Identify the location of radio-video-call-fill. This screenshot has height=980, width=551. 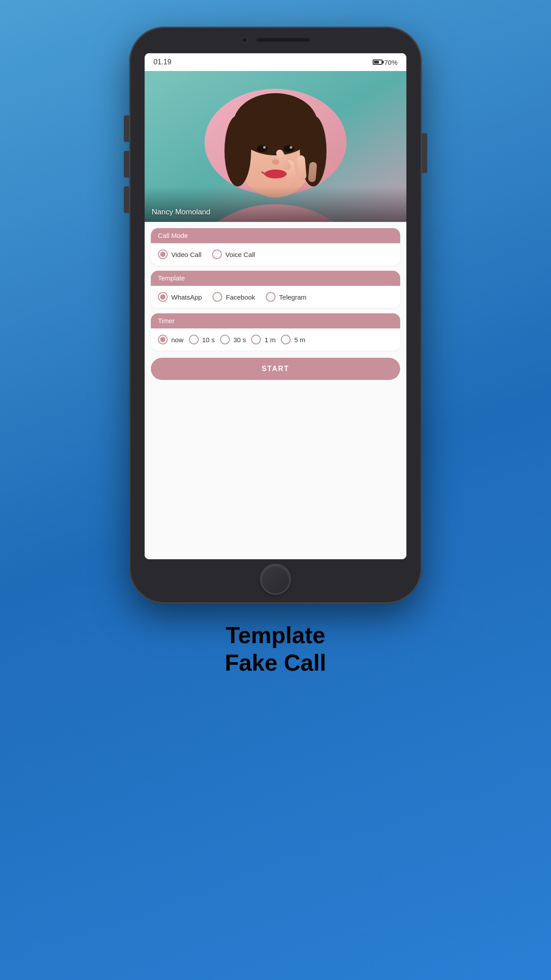
(163, 254).